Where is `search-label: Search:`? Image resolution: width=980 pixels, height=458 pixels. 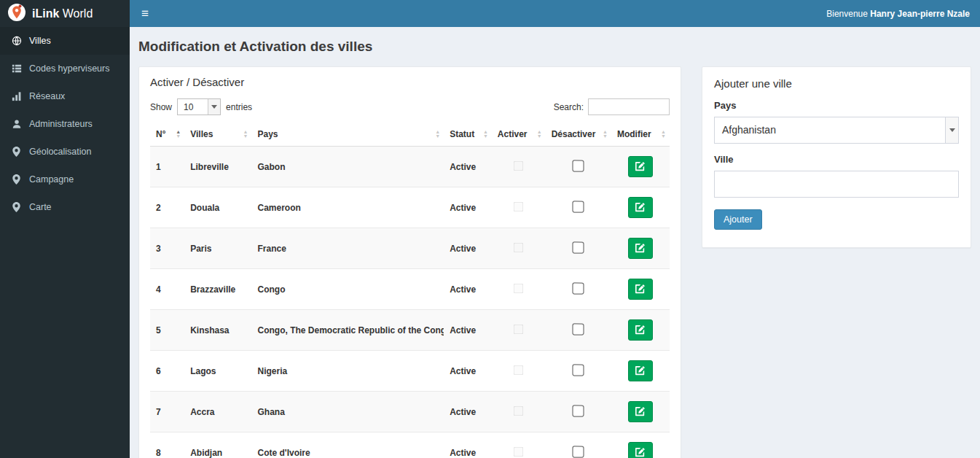
search-label: Search: is located at coordinates (568, 107).